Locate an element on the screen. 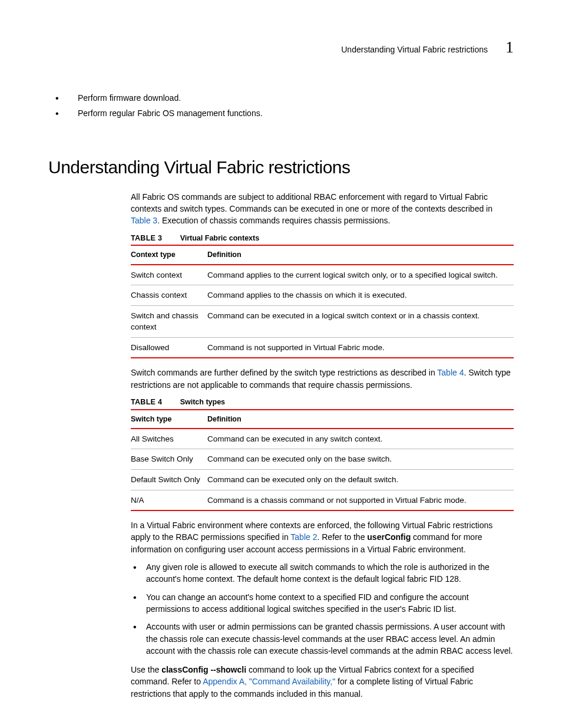 The height and width of the screenshot is (728, 562). cell: Command can be executed only on the base… is located at coordinates (361, 460).